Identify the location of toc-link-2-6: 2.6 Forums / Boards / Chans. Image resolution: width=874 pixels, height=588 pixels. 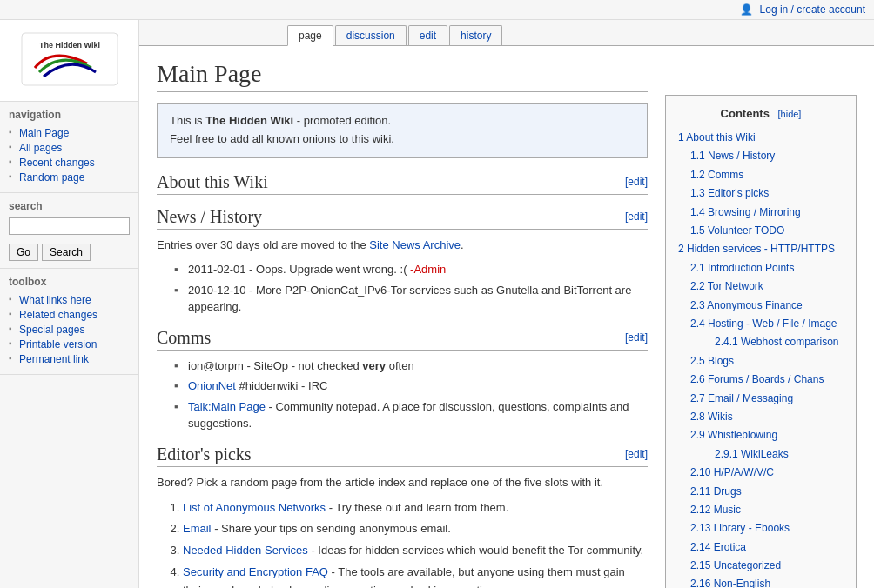
(757, 379).